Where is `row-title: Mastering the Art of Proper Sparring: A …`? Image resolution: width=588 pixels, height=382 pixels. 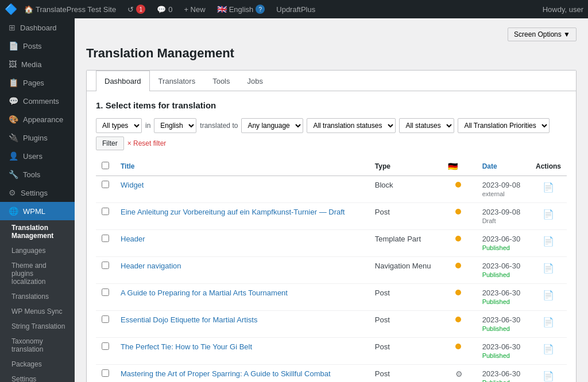
row-title: Mastering the Art of Proper Sparring: A … is located at coordinates (226, 374).